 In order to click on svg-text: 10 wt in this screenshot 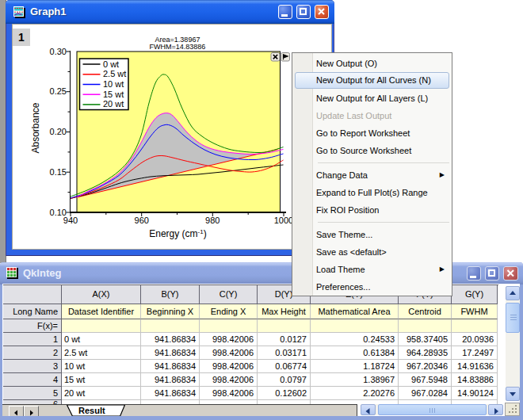, I will do `click(113, 84)`.